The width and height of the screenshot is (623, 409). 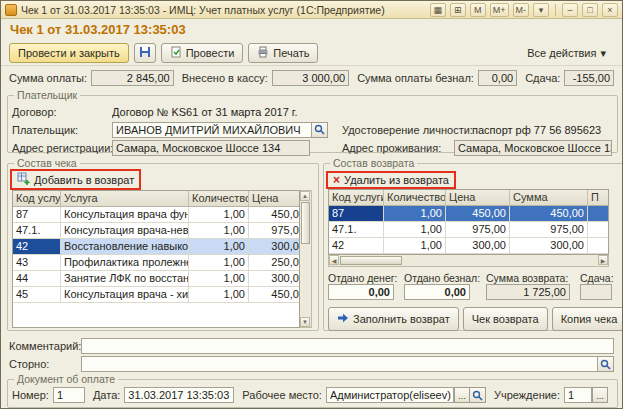 What do you see at coordinates (500, 10) in the screenshot?
I see `m-plus-button: M+` at bounding box center [500, 10].